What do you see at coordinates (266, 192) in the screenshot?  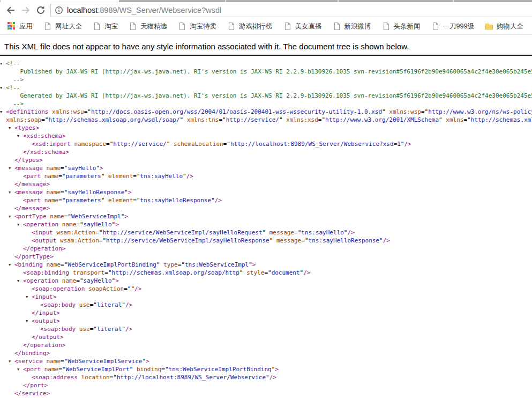 I see `xml-line: ▼<message name="sayHelloResponse">` at bounding box center [266, 192].